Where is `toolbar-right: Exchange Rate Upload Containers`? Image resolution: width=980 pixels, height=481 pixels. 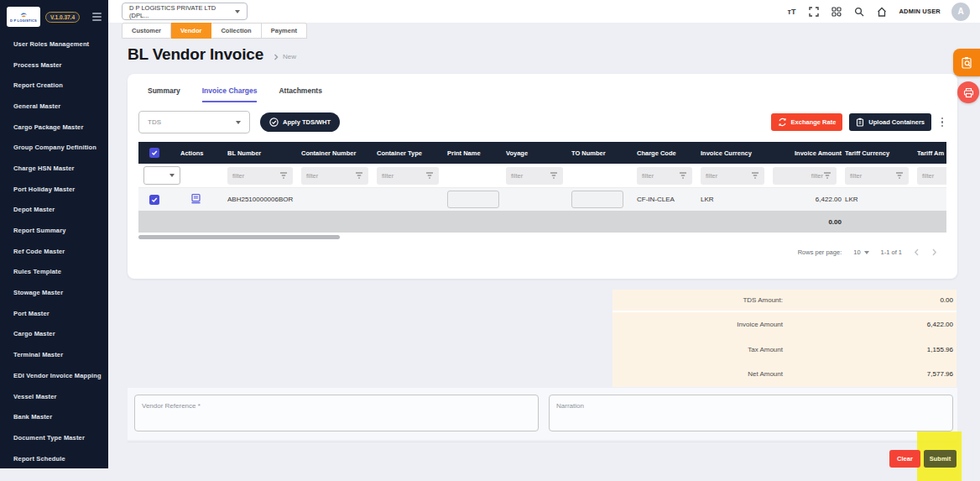 toolbar-right: Exchange Rate Upload Containers is located at coordinates (859, 123).